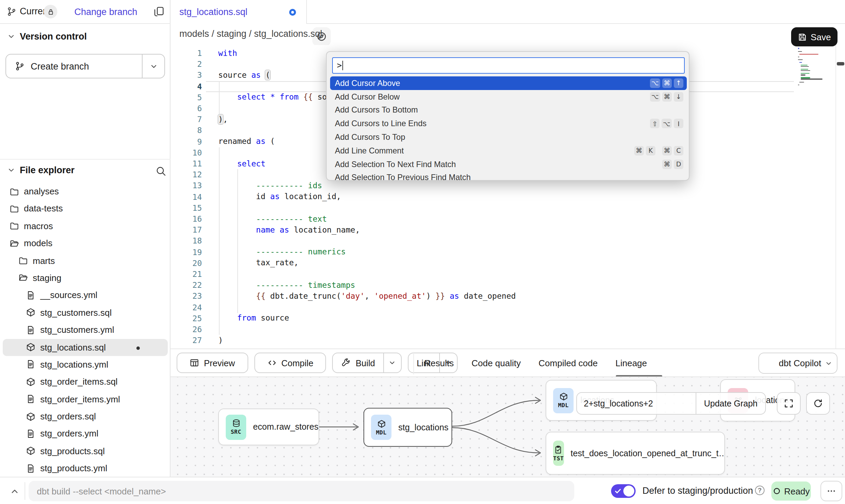  Describe the element at coordinates (85, 209) in the screenshot. I see `file-item-data-tests: data-tests` at that location.